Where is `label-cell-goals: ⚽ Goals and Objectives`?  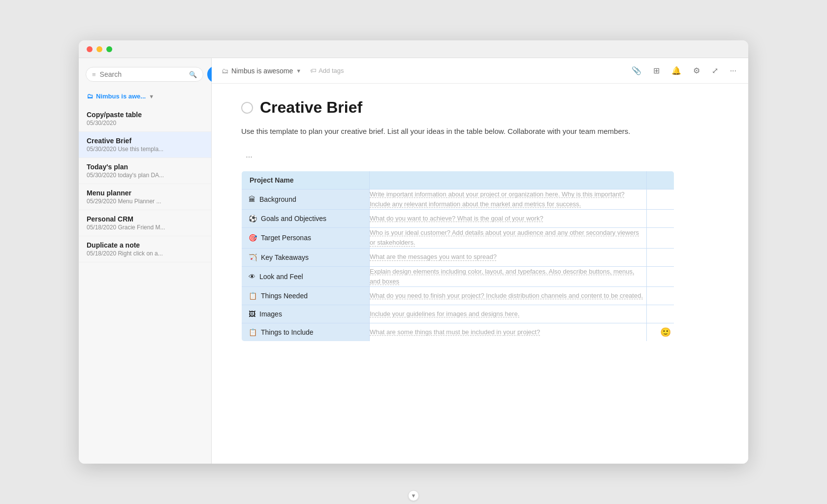
label-cell-goals: ⚽ Goals and Objectives is located at coordinates (306, 219).